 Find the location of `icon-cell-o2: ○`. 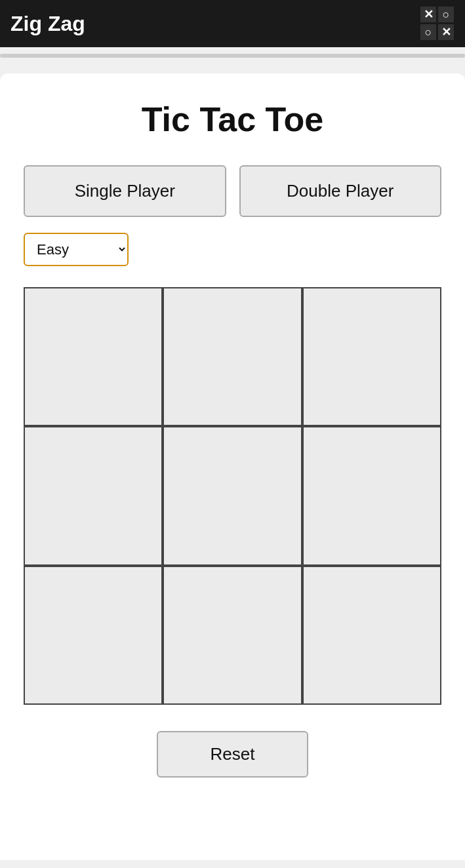

icon-cell-o2: ○ is located at coordinates (428, 32).